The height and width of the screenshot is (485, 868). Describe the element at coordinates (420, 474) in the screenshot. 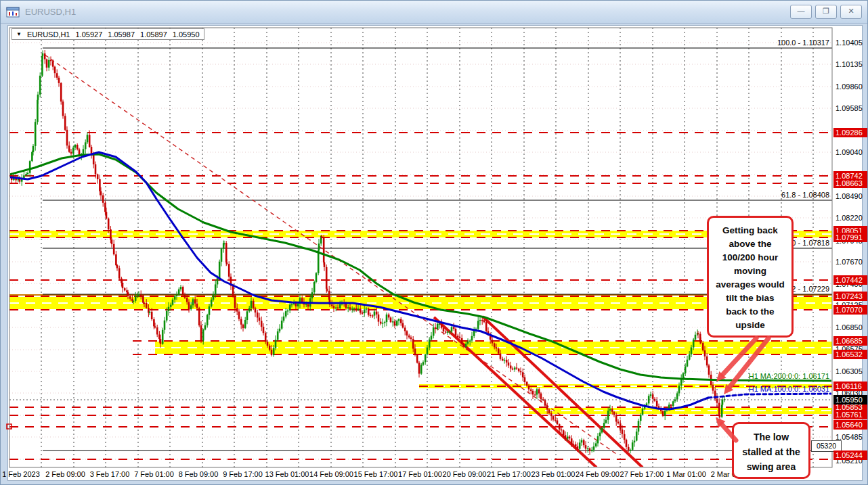

I see `time-axis-label: 17 Feb 01:00` at that location.